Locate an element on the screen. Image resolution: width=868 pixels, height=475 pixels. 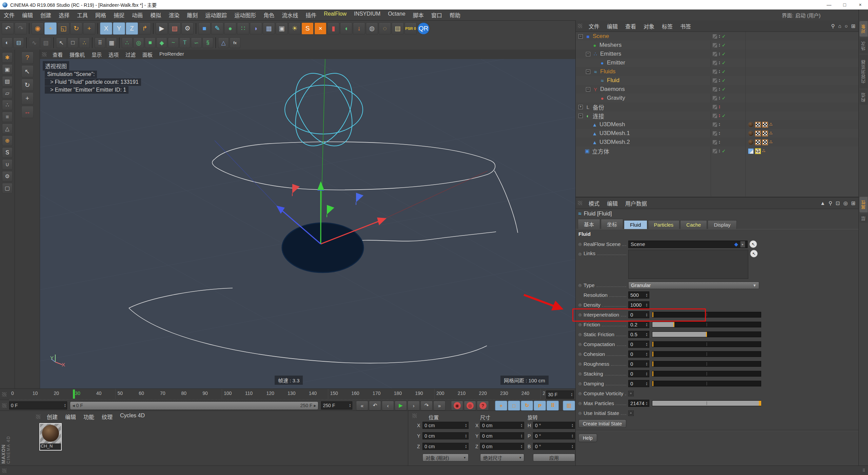
object-menu-文件: 文件 is located at coordinates (594, 26).